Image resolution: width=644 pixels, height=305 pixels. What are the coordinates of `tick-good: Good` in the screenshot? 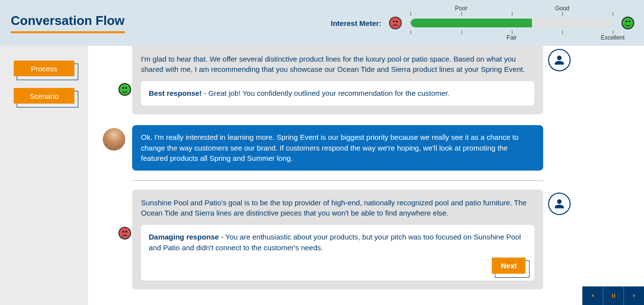 It's located at (562, 8).